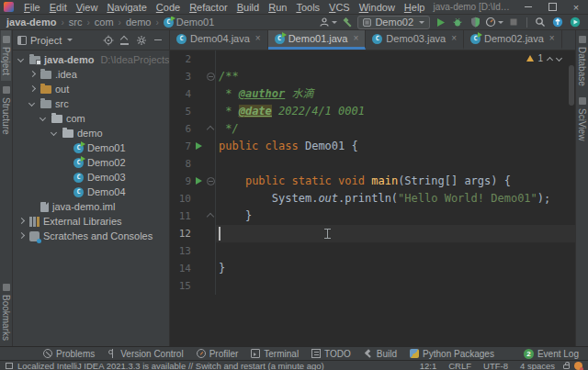 This screenshot has height=370, width=588. Describe the element at coordinates (395, 147) in the screenshot. I see `code-text: public class Demo01 {` at that location.